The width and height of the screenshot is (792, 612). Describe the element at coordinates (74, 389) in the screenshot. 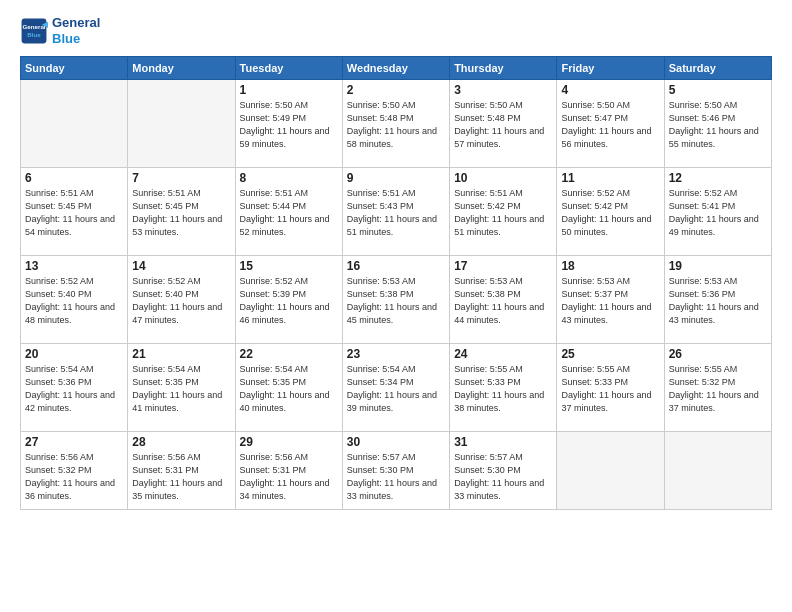

I see `day-info: Sunrise: 5:54 AM Sunset: 5:36 PM Dayligh…` at that location.